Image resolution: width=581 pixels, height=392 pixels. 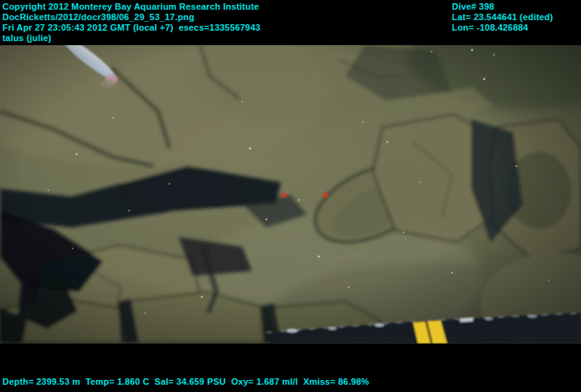 I want to click on footer-overlay: Depth= 2399.53 m Temp= 1.860 C Sal= 34.6…, so click(x=290, y=368).